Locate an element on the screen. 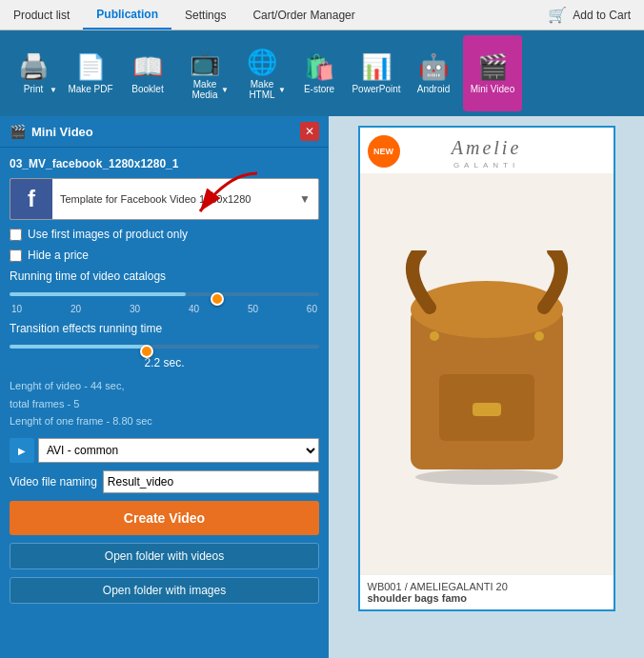 The image size is (644, 658). html-arrow-icon: ▼ is located at coordinates (282, 90).